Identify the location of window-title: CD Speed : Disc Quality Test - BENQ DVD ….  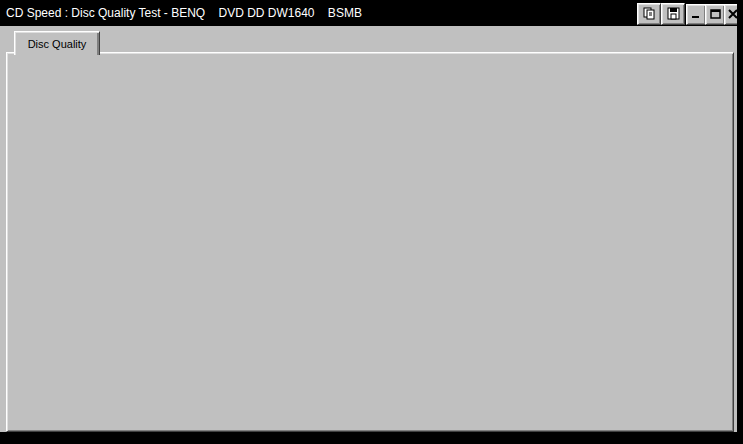
(184, 13).